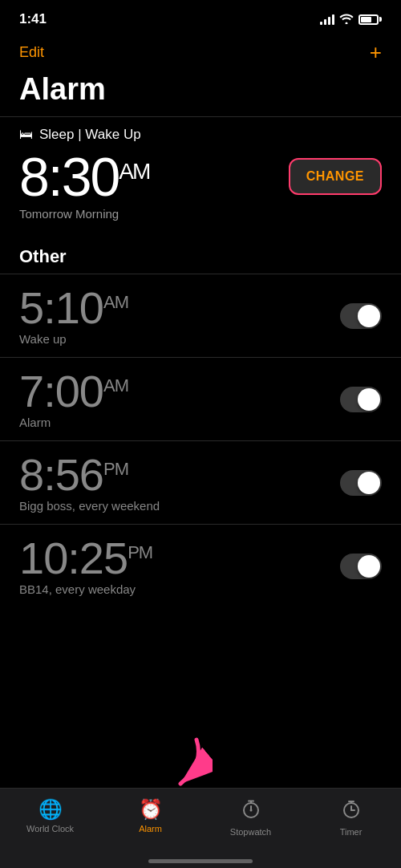  Describe the element at coordinates (327, 19) in the screenshot. I see `signal-bars-icon` at that location.